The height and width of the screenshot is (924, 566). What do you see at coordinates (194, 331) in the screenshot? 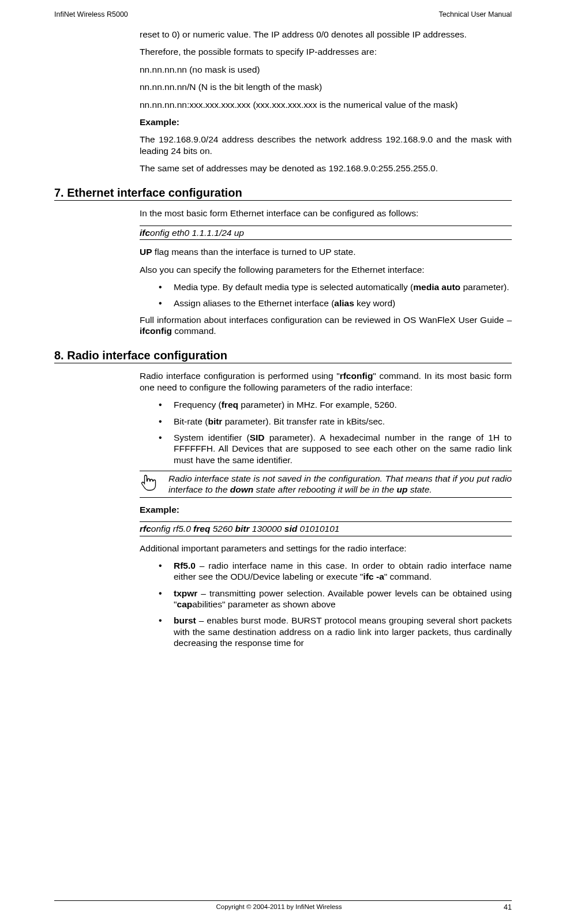
I see `text: command.` at bounding box center [194, 331].